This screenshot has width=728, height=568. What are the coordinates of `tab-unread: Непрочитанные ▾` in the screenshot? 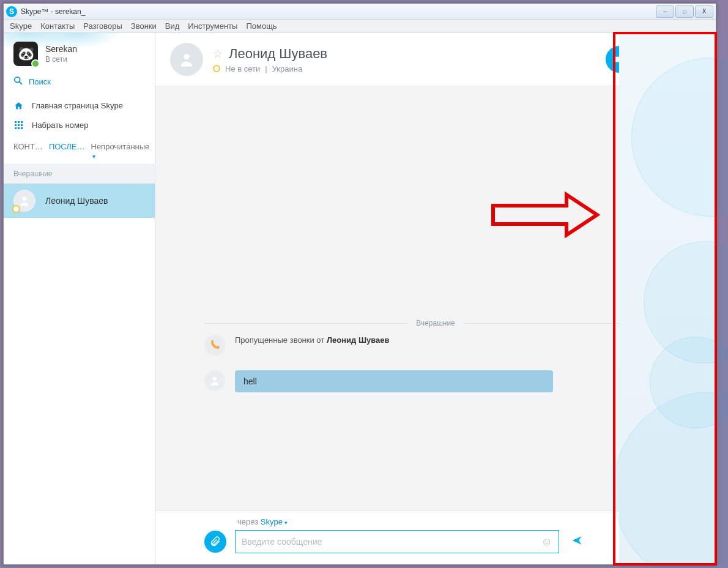 It's located at (121, 151).